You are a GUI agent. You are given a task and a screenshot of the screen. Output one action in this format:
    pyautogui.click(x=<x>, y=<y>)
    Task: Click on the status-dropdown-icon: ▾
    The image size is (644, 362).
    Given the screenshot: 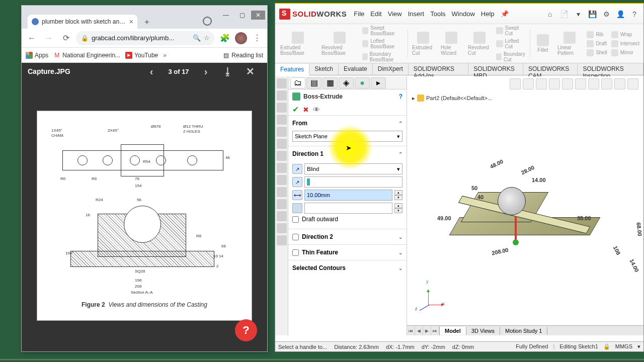 What is the action you would take?
    pyautogui.click(x=639, y=347)
    